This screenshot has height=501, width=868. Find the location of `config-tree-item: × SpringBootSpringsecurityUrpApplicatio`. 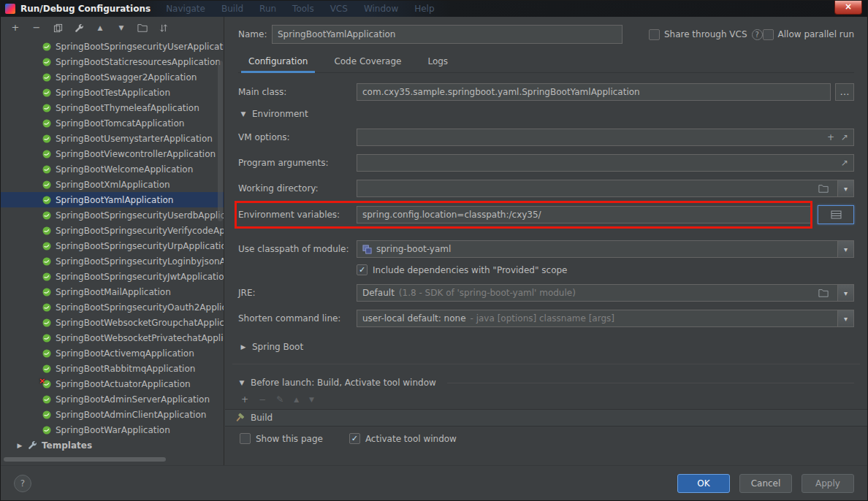

config-tree-item: × SpringBootSpringsecurityUrpApplicatio is located at coordinates (113, 245).